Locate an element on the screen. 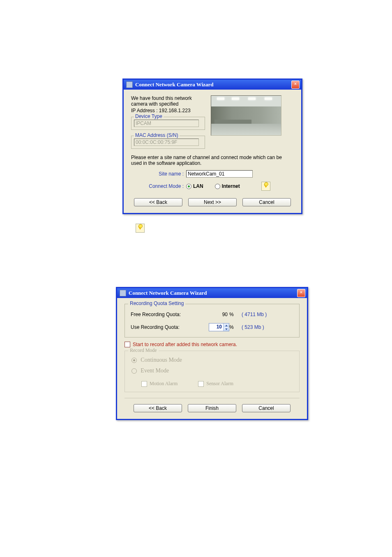 This screenshot has width=392, height=557. found-text-2: IP Address : 192.168.1.223 is located at coordinates (168, 111).